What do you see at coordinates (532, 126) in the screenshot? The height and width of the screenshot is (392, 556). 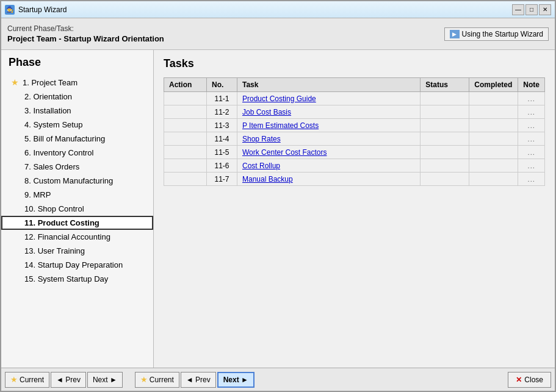 I see `note-cell-3: ...` at bounding box center [532, 126].